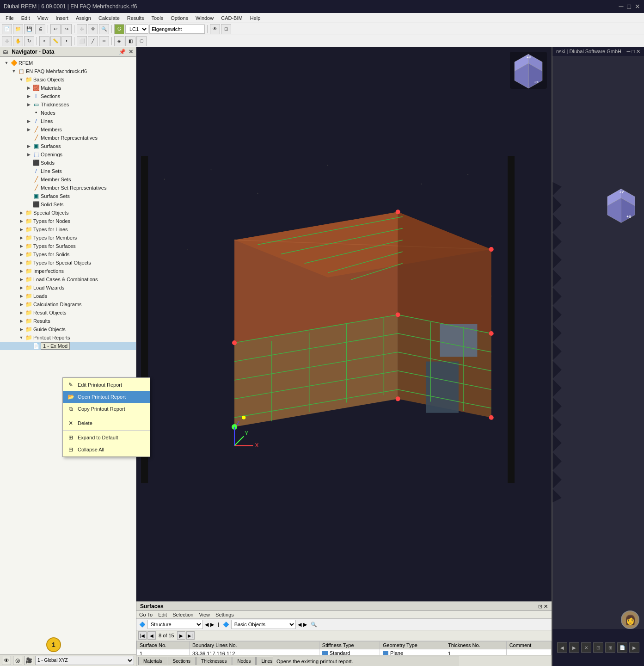 The image size is (644, 666). What do you see at coordinates (29, 154) in the screenshot?
I see `openings-expand: ▶` at bounding box center [29, 154].